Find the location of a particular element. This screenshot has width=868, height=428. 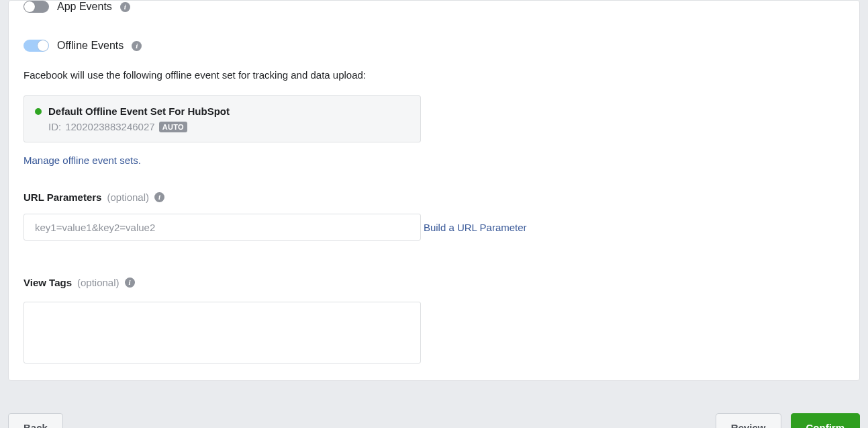

build-url-parameter-link: Build a URL Parameter is located at coordinates (475, 227).